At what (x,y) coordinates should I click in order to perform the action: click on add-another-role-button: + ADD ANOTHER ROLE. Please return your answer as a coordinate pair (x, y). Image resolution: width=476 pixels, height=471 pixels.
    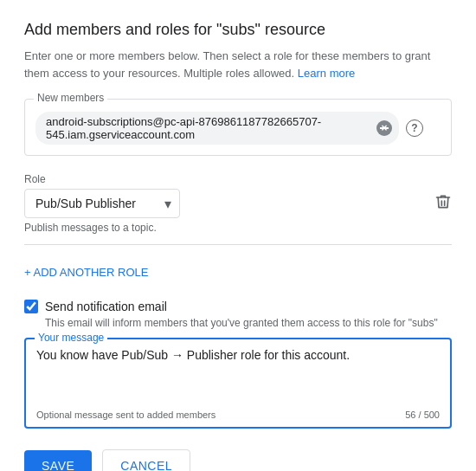
    Looking at the image, I should click on (87, 272).